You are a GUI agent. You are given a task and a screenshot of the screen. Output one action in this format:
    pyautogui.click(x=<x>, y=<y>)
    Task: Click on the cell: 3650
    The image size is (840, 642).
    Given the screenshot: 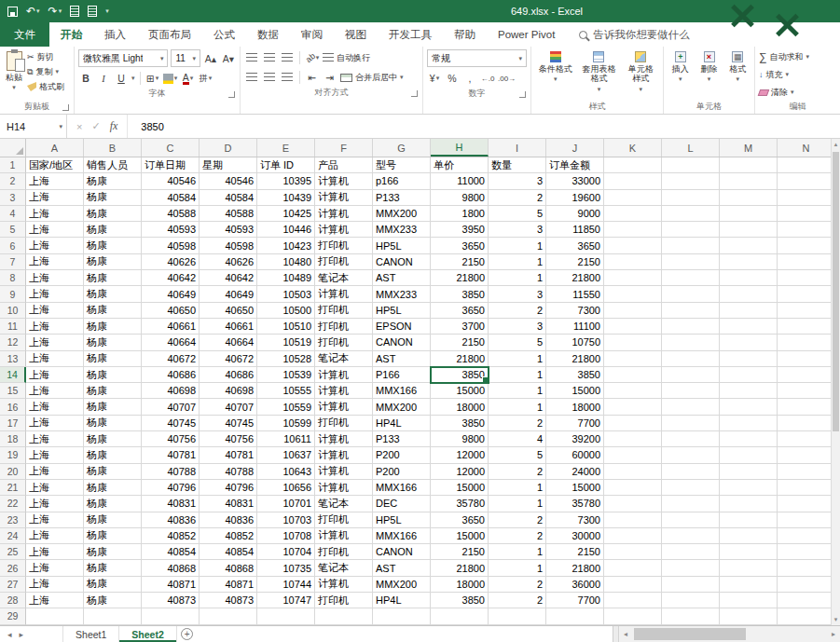 What is the action you would take?
    pyautogui.click(x=460, y=311)
    